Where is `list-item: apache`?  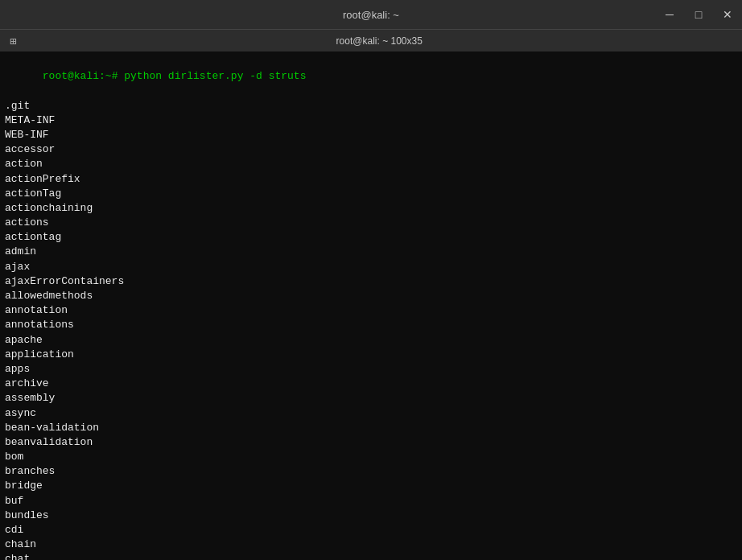
list-item: apache is located at coordinates (371, 340).